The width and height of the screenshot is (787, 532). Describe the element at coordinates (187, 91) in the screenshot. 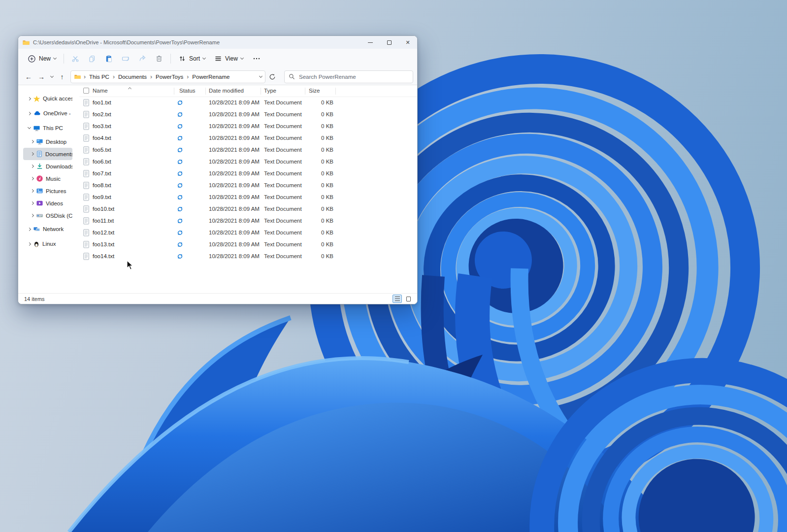

I see `column-header-status: Status` at that location.